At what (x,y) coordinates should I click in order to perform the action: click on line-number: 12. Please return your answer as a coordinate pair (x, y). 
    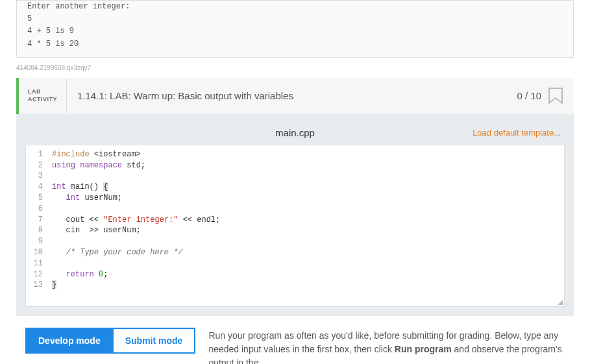
    Looking at the image, I should click on (38, 275).